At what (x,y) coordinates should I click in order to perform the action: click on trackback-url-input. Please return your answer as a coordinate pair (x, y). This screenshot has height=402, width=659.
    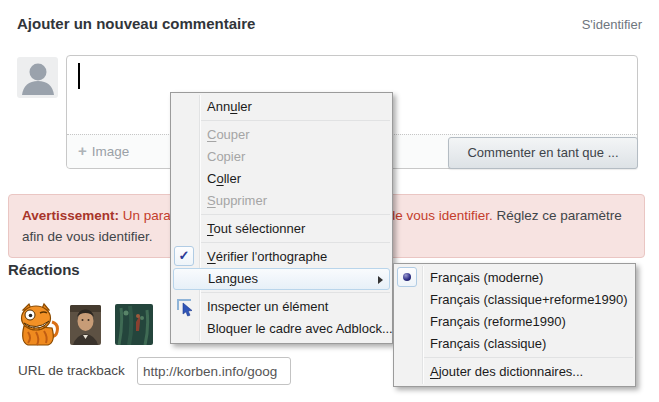
    Looking at the image, I should click on (214, 371).